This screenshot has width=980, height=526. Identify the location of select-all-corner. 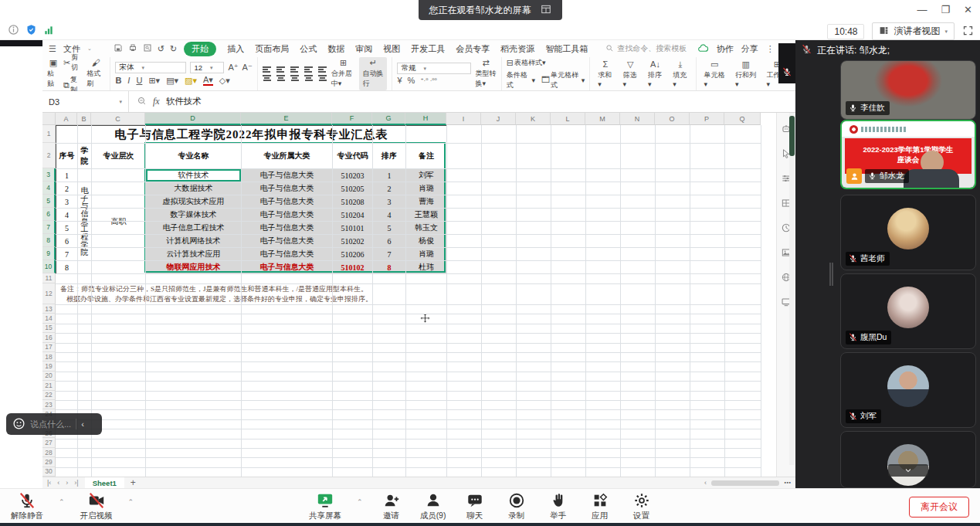
(49, 119).